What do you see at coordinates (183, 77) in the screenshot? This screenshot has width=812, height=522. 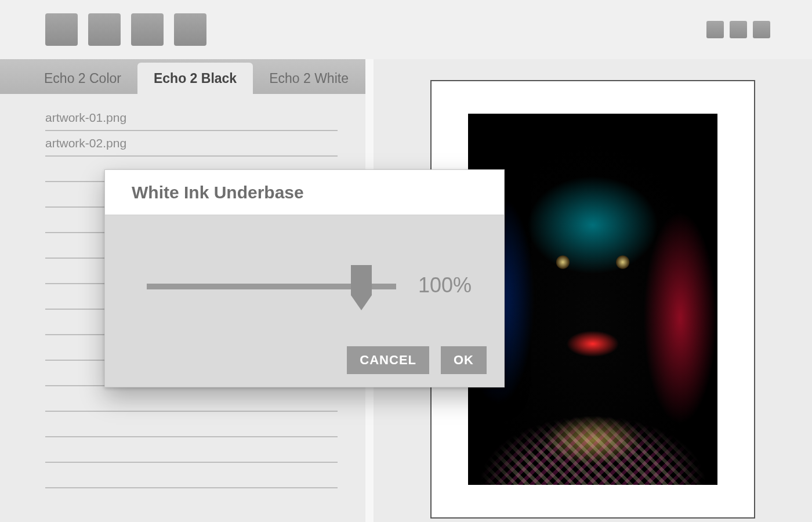 I see `tab-bar: Echo 2 Color Echo 2 Black Echo 2 White` at bounding box center [183, 77].